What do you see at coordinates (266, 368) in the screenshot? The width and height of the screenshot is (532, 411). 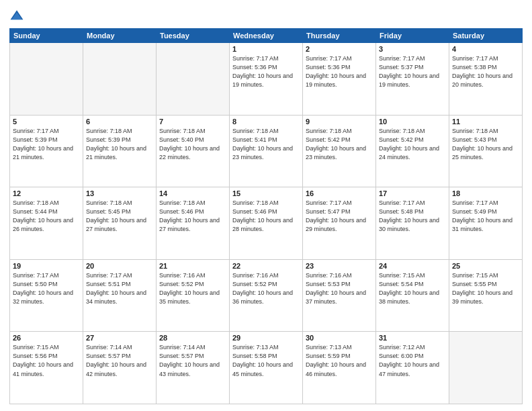 I see `calendar-day-cell: 29Sunrise: 7:13 AM Sunset: 5:58 PM Dayli…` at bounding box center [266, 368].